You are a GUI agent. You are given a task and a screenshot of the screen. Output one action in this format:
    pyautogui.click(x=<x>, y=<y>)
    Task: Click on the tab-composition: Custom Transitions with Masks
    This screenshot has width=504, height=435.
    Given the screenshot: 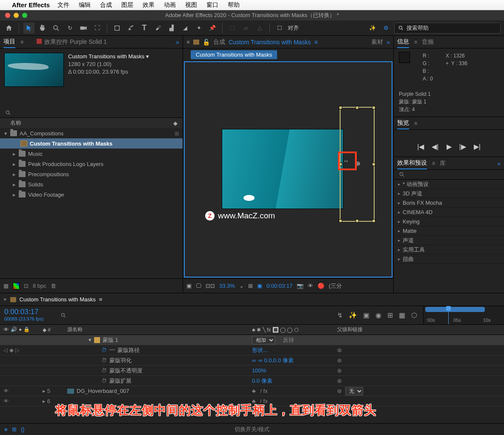 What is the action you would take?
    pyautogui.click(x=270, y=42)
    